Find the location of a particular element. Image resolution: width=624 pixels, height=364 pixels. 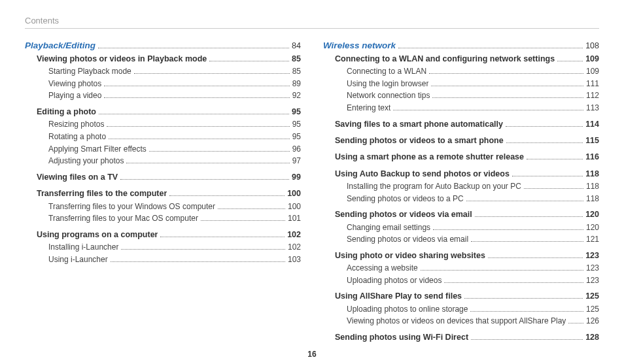

toc-entry-label: Resizing photos is located at coordinates (76, 124).